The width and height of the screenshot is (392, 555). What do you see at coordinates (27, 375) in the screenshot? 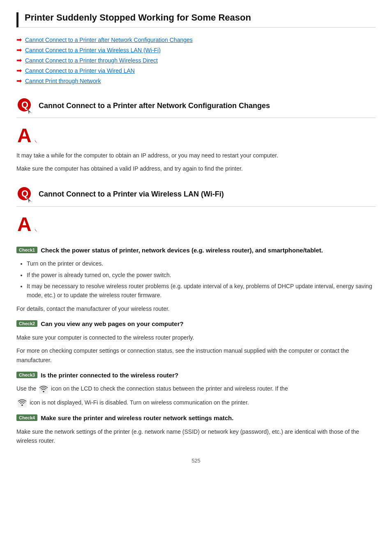
I see `check-badge: Check3` at bounding box center [27, 375].